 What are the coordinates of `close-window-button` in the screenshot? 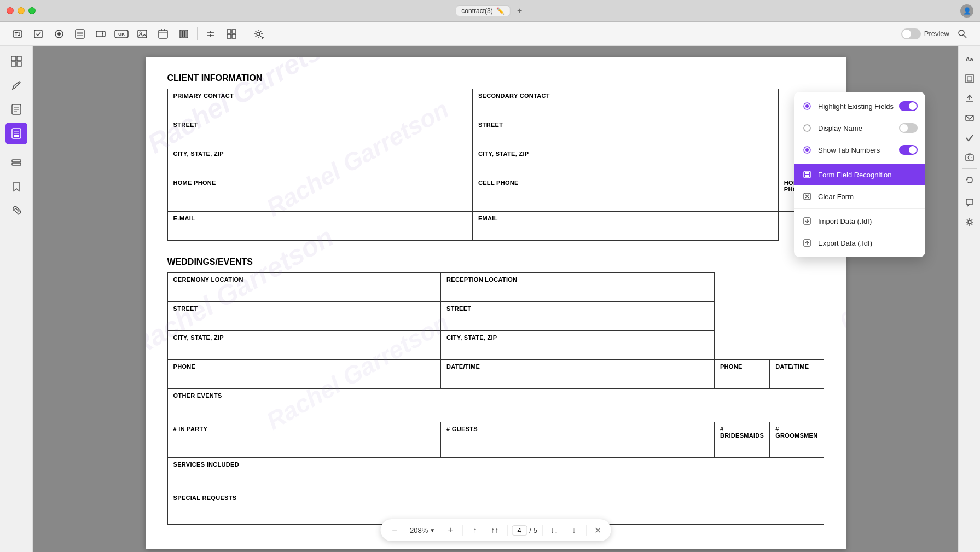 It's located at (10, 11).